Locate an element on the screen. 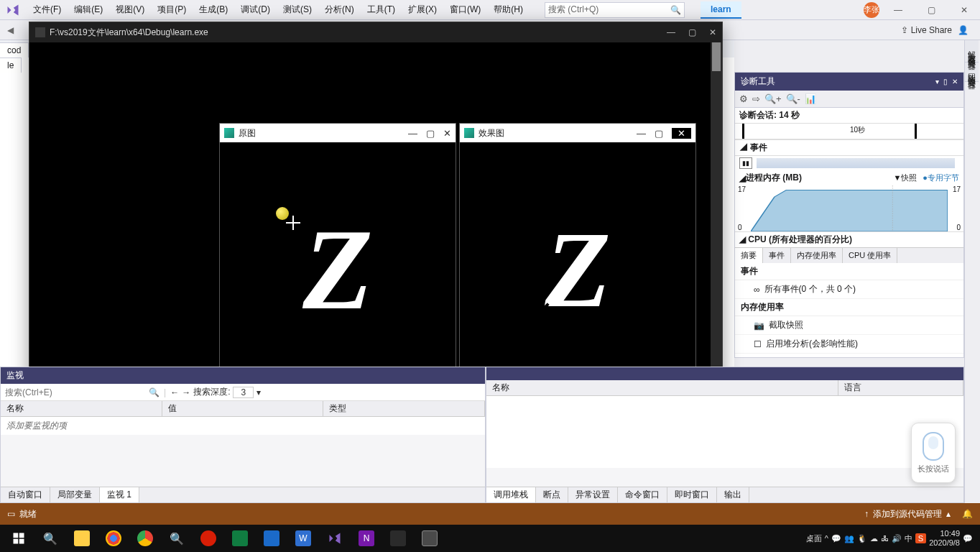 The width and height of the screenshot is (980, 552). tray-network-icon: 🖧 is located at coordinates (885, 538).